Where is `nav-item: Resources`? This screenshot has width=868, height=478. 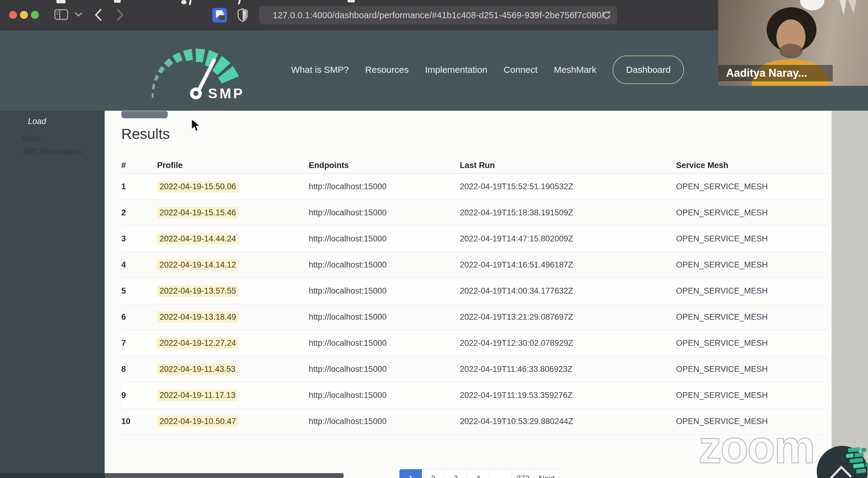 nav-item: Resources is located at coordinates (387, 70).